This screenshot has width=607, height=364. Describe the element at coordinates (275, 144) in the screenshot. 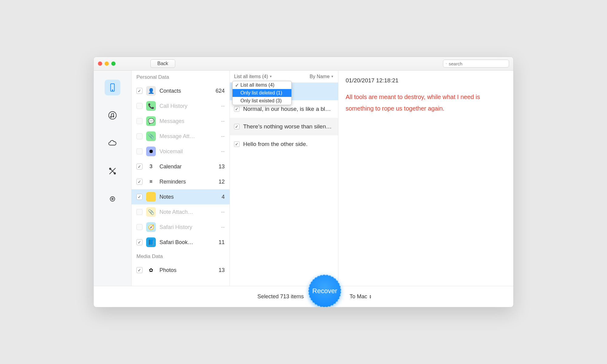

I see `note-preview: Hello from the other side.` at that location.